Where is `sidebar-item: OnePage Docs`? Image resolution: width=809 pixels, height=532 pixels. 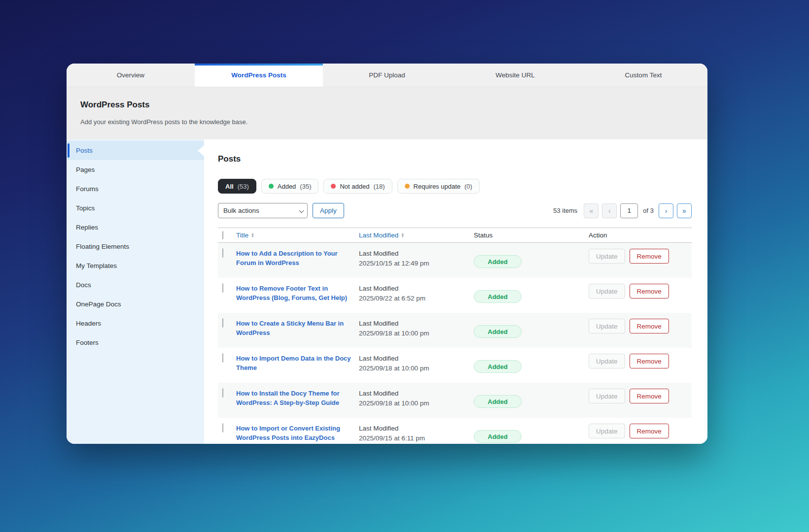 sidebar-item: OnePage Docs is located at coordinates (135, 304).